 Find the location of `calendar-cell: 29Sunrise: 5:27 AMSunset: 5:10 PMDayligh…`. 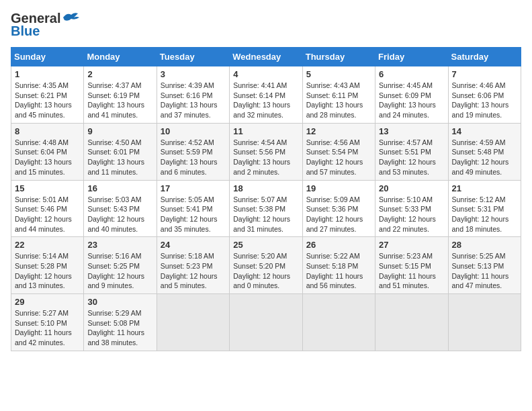

calendar-cell: 29Sunrise: 5:27 AMSunset: 5:10 PMDayligh… is located at coordinates (48, 322).